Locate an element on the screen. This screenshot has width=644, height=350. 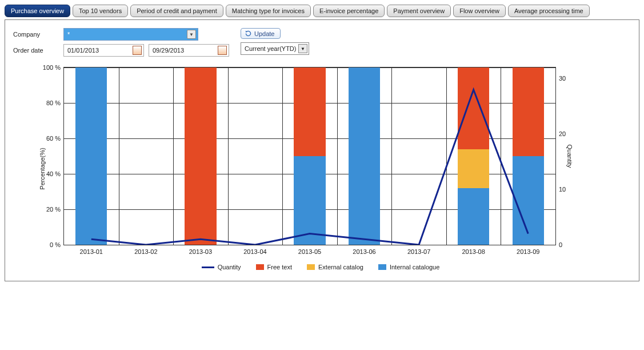
x-tick: 2013-09 is located at coordinates (528, 252).